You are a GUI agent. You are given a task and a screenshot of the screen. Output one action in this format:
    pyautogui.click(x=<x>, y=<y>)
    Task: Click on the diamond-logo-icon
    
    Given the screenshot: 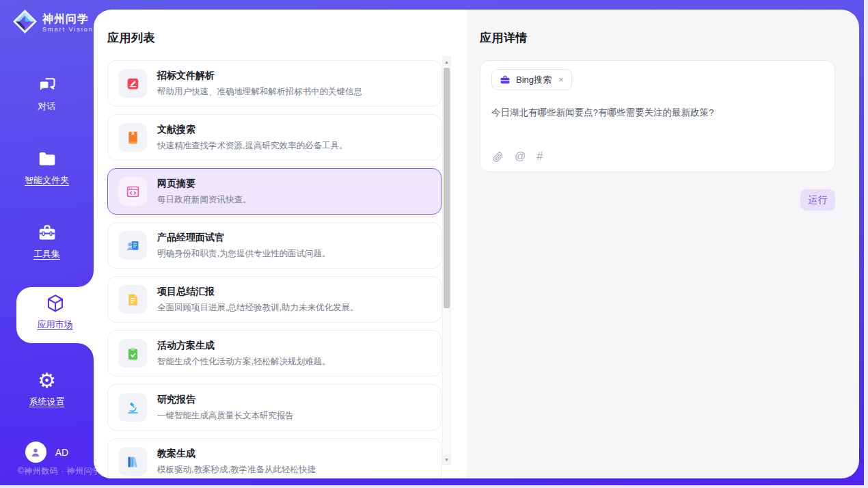 What is the action you would take?
    pyautogui.click(x=25, y=23)
    